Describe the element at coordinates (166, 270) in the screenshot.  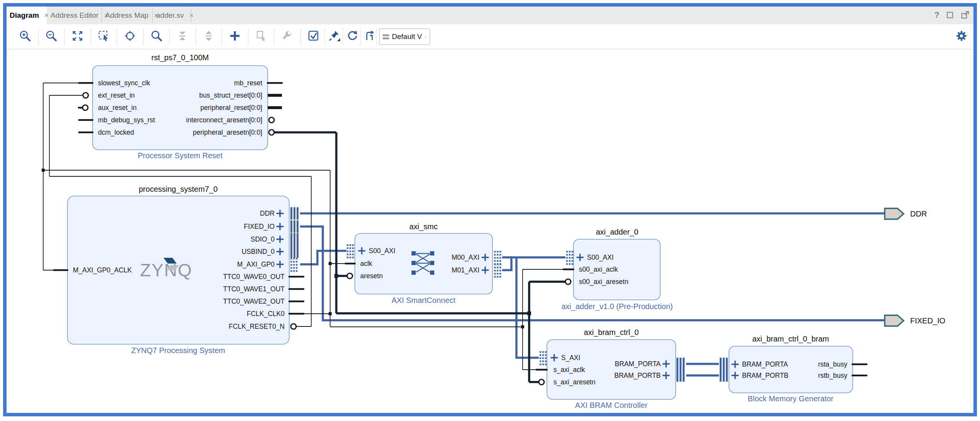
I see `zynq-logo: ZYNQ` at that location.